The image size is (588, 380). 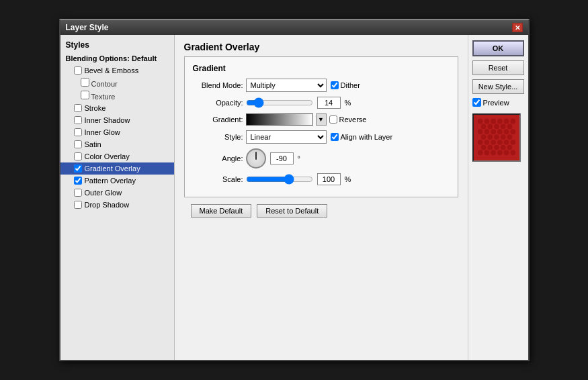 What do you see at coordinates (117, 169) in the screenshot?
I see `sidebar-item-gradient-overlay: Gradient Overlay` at bounding box center [117, 169].